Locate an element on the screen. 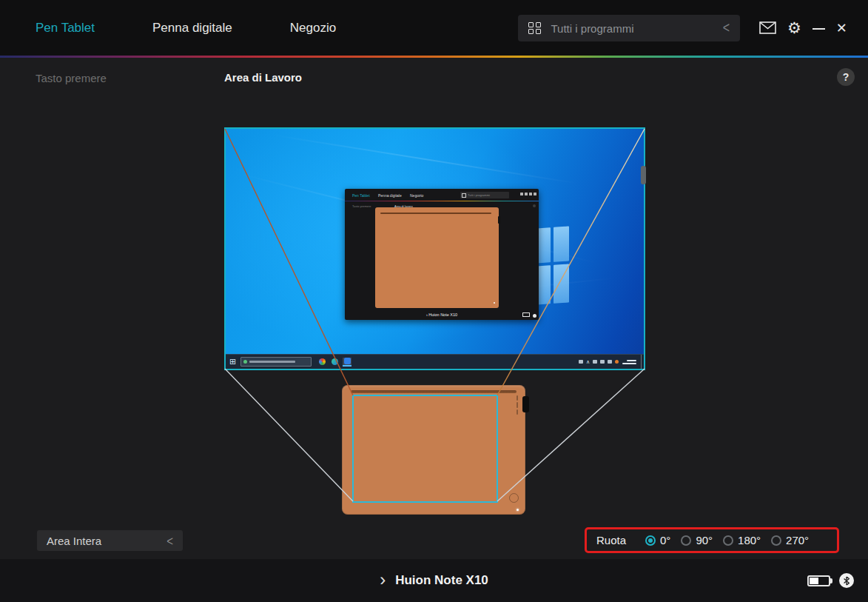 This screenshot has width=868, height=602. area-select-value: Area Intera is located at coordinates (107, 541).